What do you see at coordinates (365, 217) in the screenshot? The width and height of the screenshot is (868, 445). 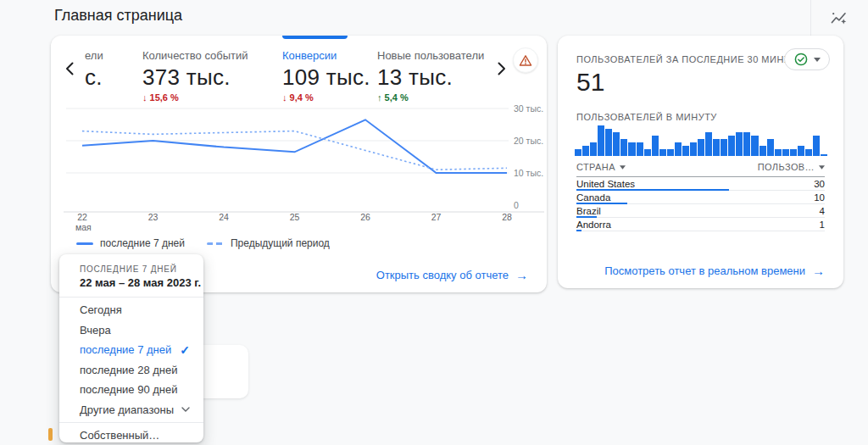 I see `svg-text: 26` at bounding box center [365, 217].